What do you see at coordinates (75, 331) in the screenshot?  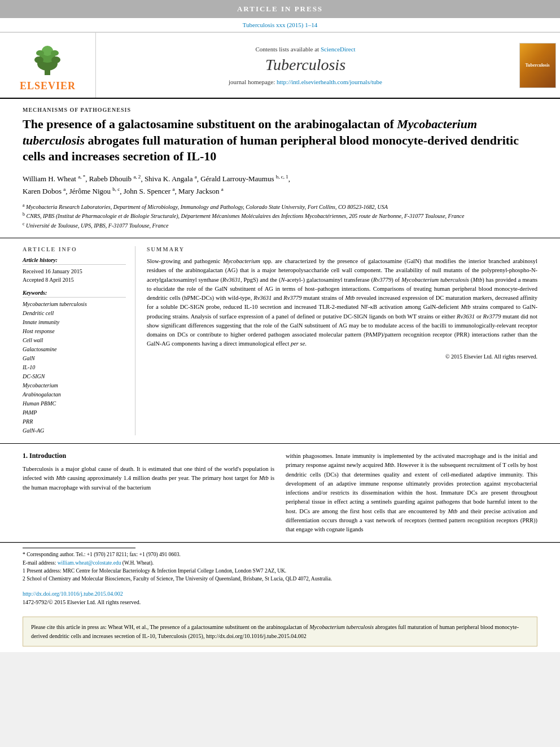 I see `keyword-4: Host response` at bounding box center [75, 331].